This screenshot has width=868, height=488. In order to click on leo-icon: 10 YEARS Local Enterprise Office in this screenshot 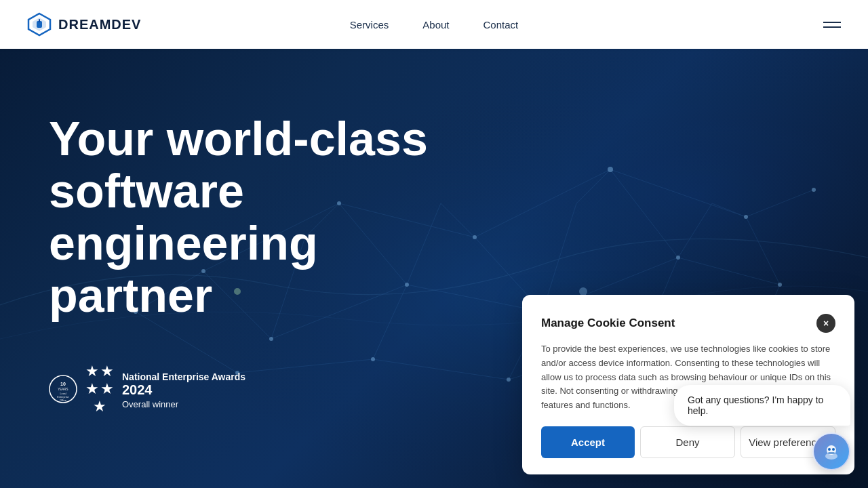, I will do `click(63, 389)`.